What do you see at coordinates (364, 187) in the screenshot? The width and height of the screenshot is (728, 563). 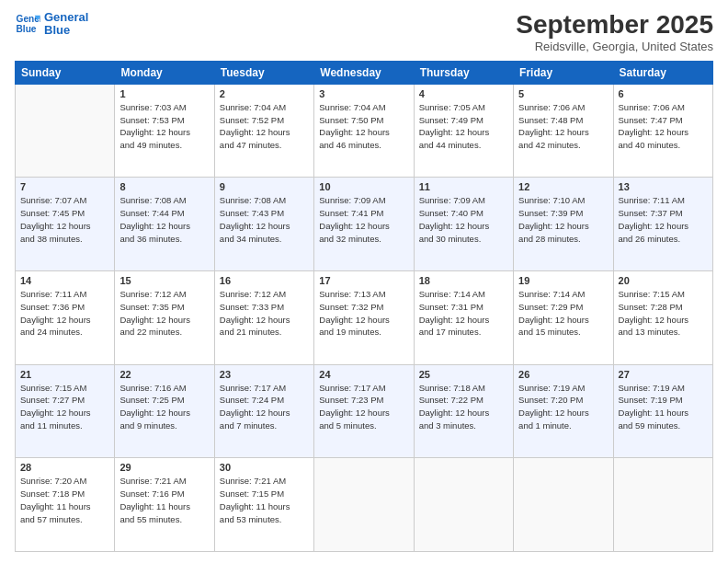 I see `day-number: 10` at bounding box center [364, 187].